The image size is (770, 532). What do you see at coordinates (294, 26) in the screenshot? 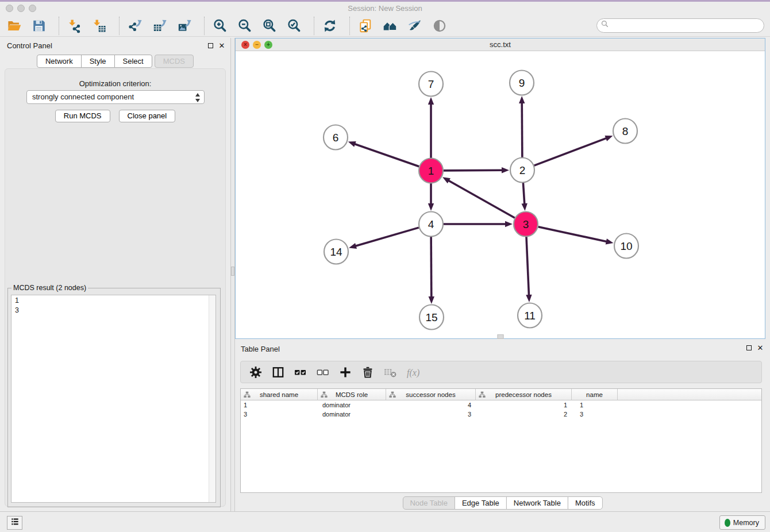
I see `zoom-selected-icon` at bounding box center [294, 26].